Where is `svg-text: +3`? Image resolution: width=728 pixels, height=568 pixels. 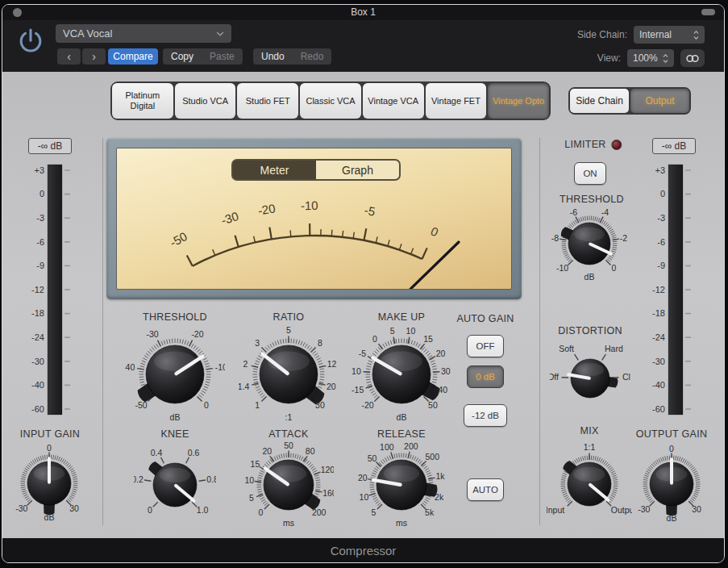 svg-text: +3 is located at coordinates (39, 170).